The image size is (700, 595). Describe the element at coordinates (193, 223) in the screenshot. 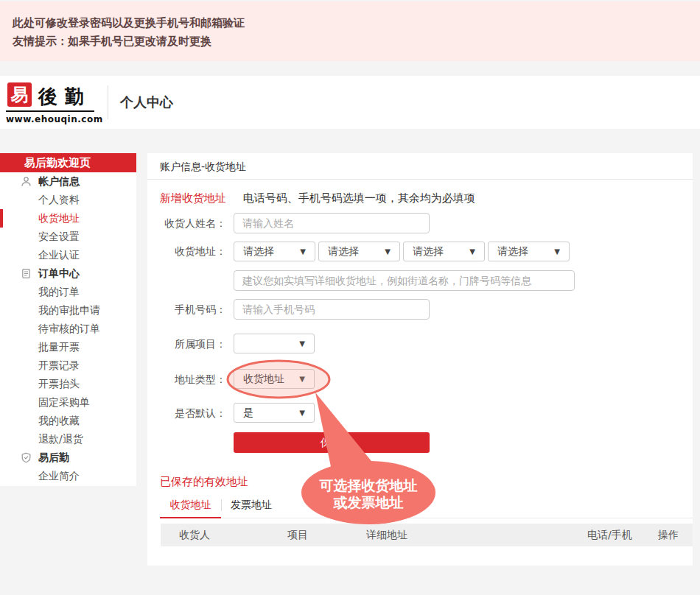

I see `consignee-name-label: 收货人姓名：` at that location.